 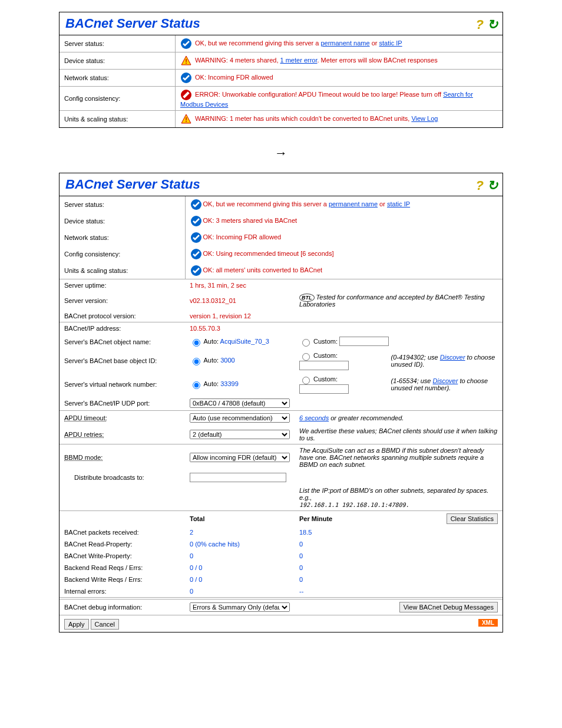 What do you see at coordinates (306, 381) in the screenshot?
I see `vnet-custom-radio` at bounding box center [306, 381].